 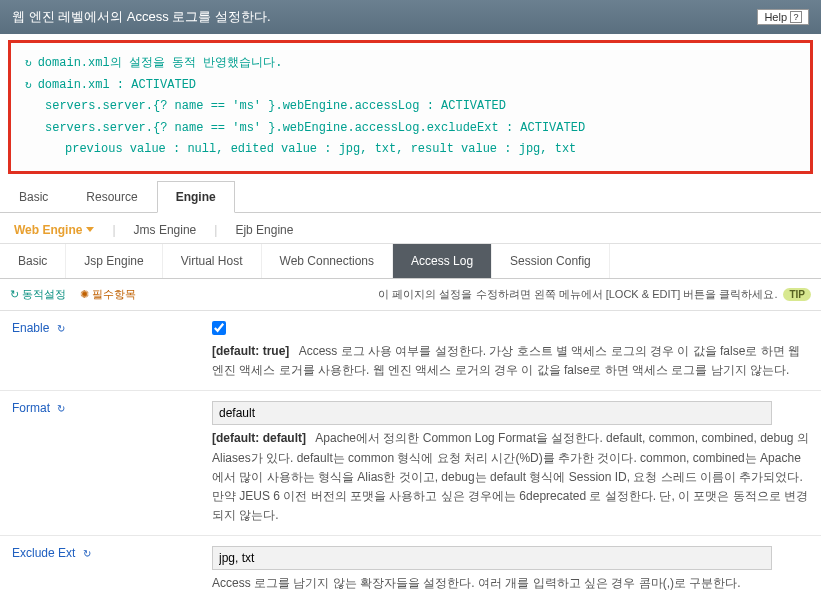 What do you see at coordinates (410, 196) in the screenshot?
I see `main-tabs: Basic Resource Engine` at bounding box center [410, 196].